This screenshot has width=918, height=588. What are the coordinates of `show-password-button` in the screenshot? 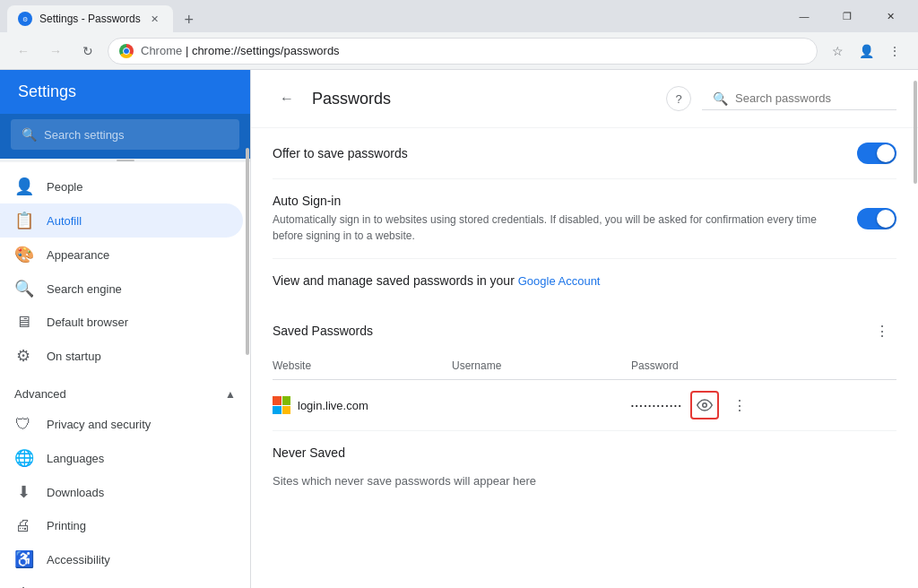 It's located at (705, 405).